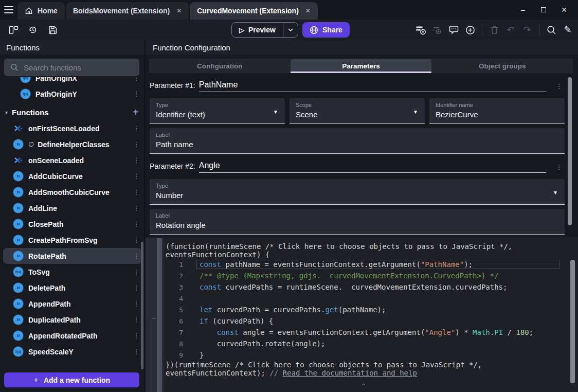 The width and height of the screenshot is (578, 392). I want to click on code-scrollbar, so click(573, 322).